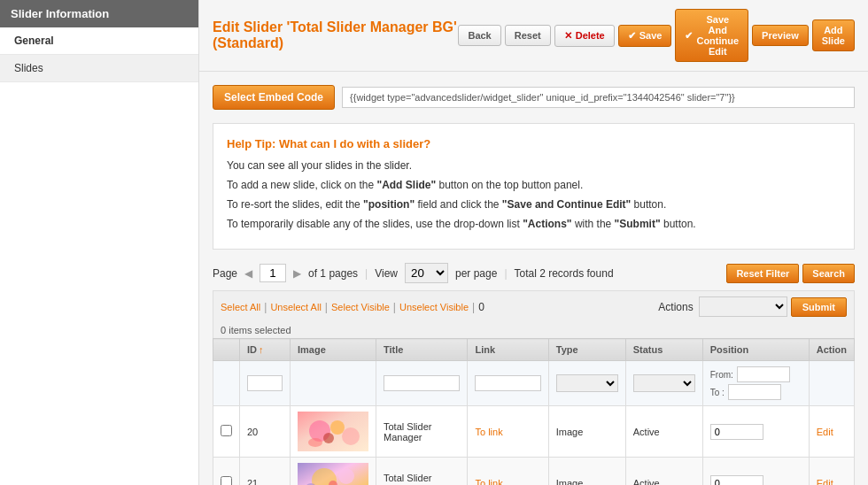 The image size is (868, 485). I want to click on select-visible-link: Select Visible, so click(360, 307).